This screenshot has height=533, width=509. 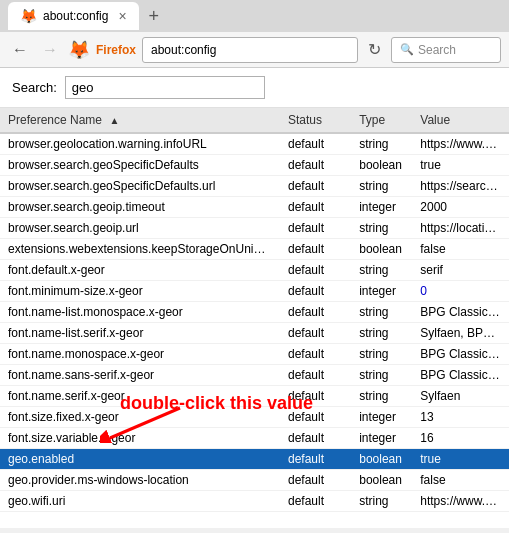 What do you see at coordinates (254, 88) in the screenshot?
I see `search-row: Search:` at bounding box center [254, 88].